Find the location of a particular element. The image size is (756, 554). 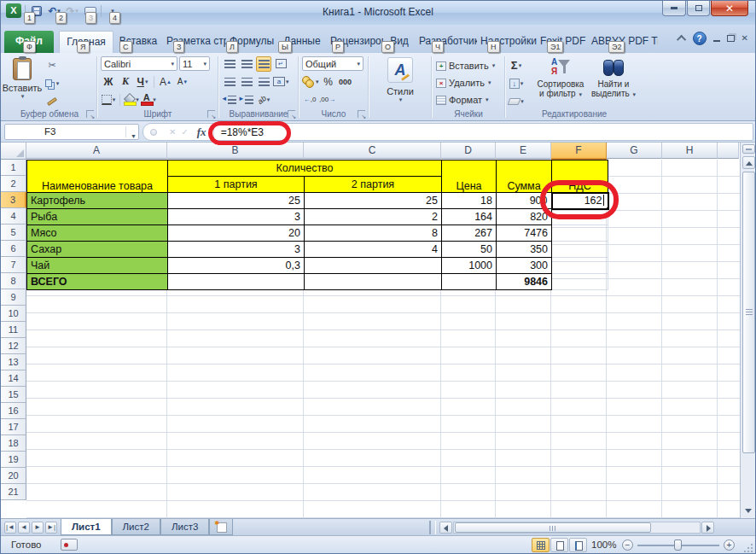

cell-D1: Цена is located at coordinates (469, 177).